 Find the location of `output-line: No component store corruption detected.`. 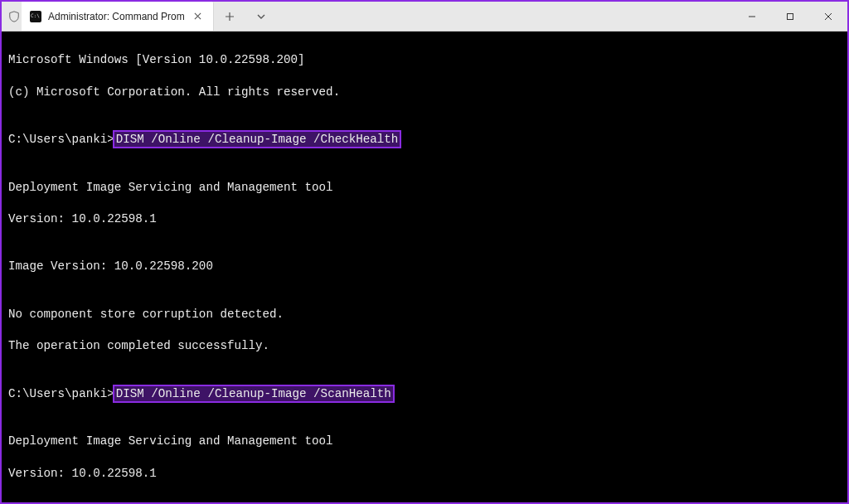

output-line: No component store corruption detected. is located at coordinates (424, 315).